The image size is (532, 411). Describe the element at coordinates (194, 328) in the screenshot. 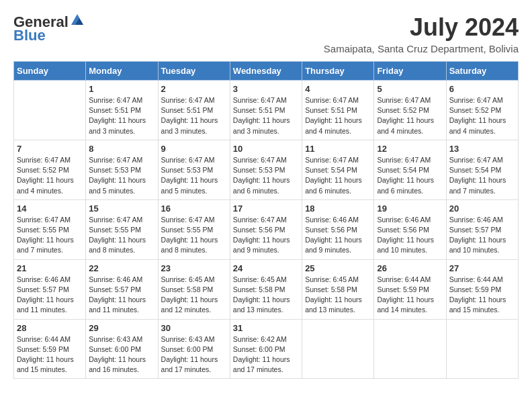

I see `day-number: 30` at that location.